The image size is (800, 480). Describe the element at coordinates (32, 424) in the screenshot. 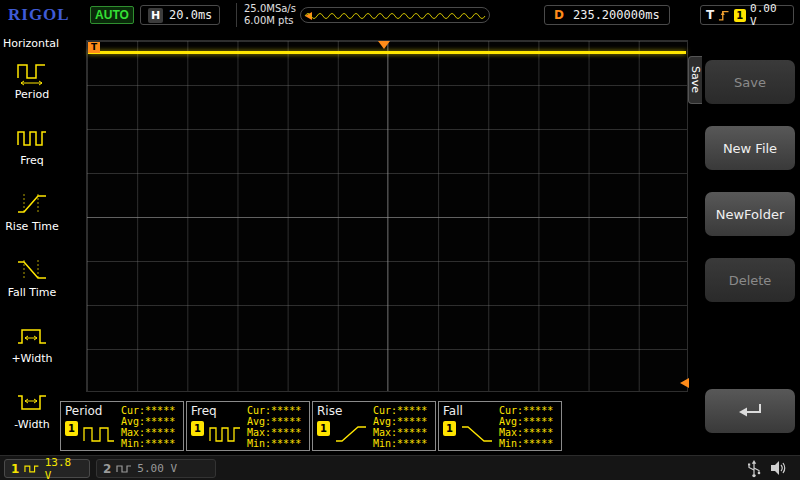

I see `sidebar-item-label: -Width` at that location.